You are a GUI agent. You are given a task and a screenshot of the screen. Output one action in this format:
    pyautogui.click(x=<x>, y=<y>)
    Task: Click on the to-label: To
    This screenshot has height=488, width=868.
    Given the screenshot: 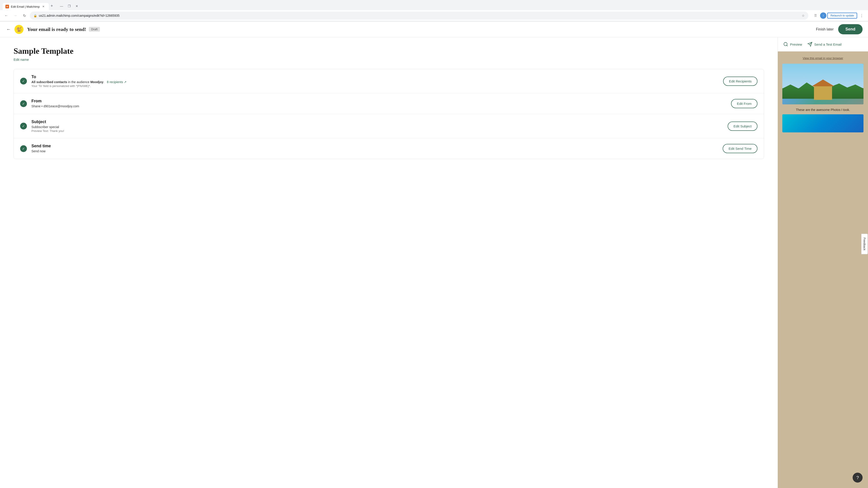 What is the action you would take?
    pyautogui.click(x=377, y=77)
    